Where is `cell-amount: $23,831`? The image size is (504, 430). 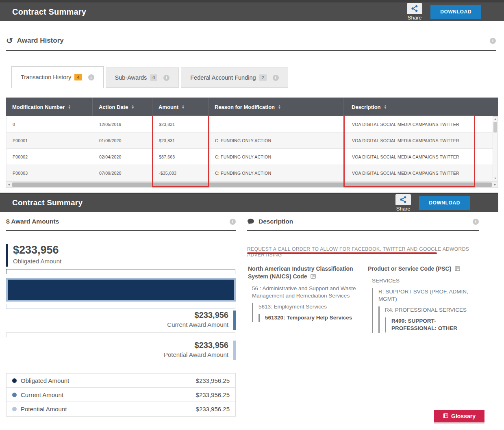
cell-amount: $23,831 is located at coordinates (181, 124).